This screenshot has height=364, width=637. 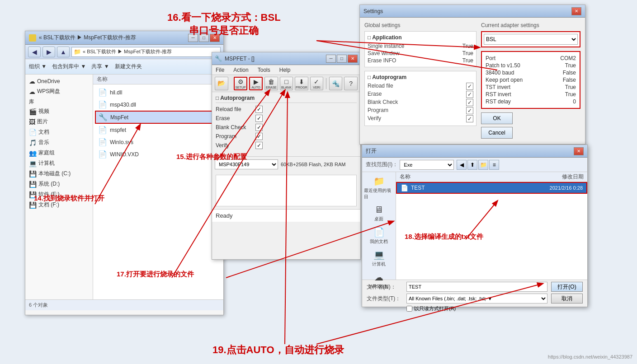 What do you see at coordinates (420, 37) in the screenshot?
I see `application-title: □ Application` at bounding box center [420, 37].